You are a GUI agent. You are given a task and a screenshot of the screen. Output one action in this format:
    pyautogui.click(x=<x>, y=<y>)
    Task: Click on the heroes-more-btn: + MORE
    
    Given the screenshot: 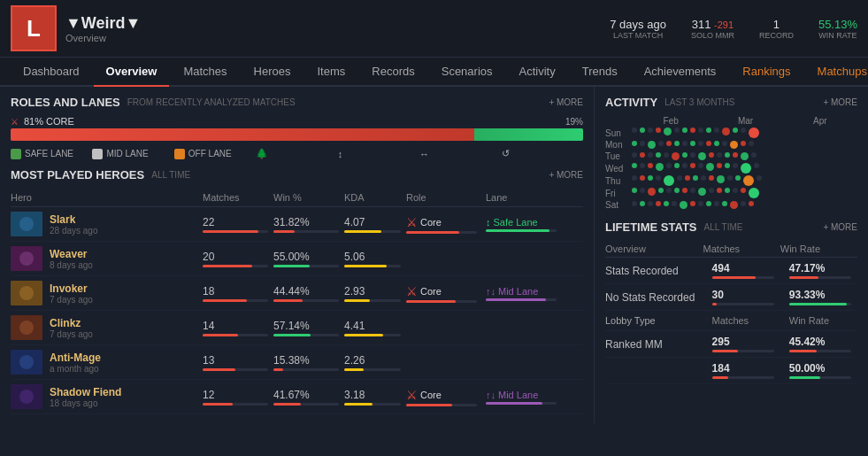 What is the action you would take?
    pyautogui.click(x=566, y=175)
    